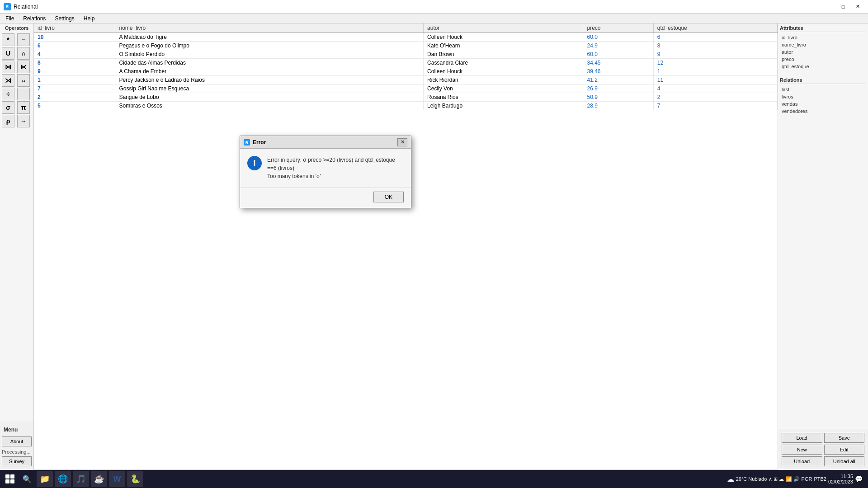 This screenshot has width=868, height=488. Describe the element at coordinates (75, 46) in the screenshot. I see `cell-id: 6` at that location.